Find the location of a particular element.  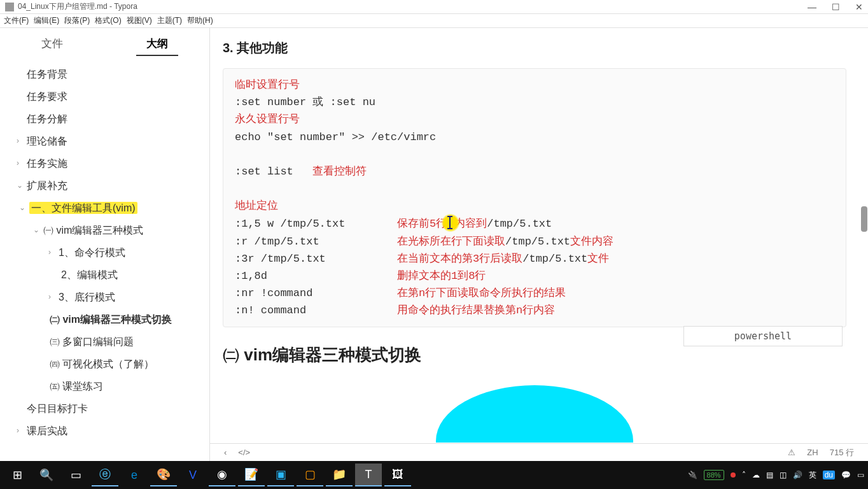

menu-file: 文件(F) is located at coordinates (17, 20).